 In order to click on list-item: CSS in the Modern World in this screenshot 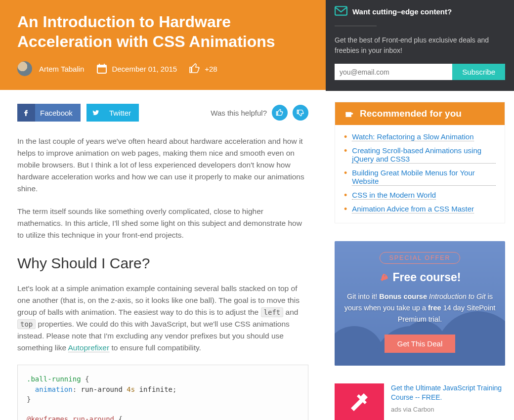, I will do `click(420, 195)`.